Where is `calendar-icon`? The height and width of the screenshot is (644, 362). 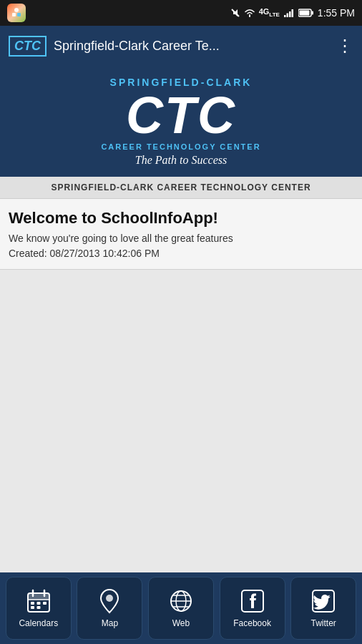 calendar-icon is located at coordinates (39, 601).